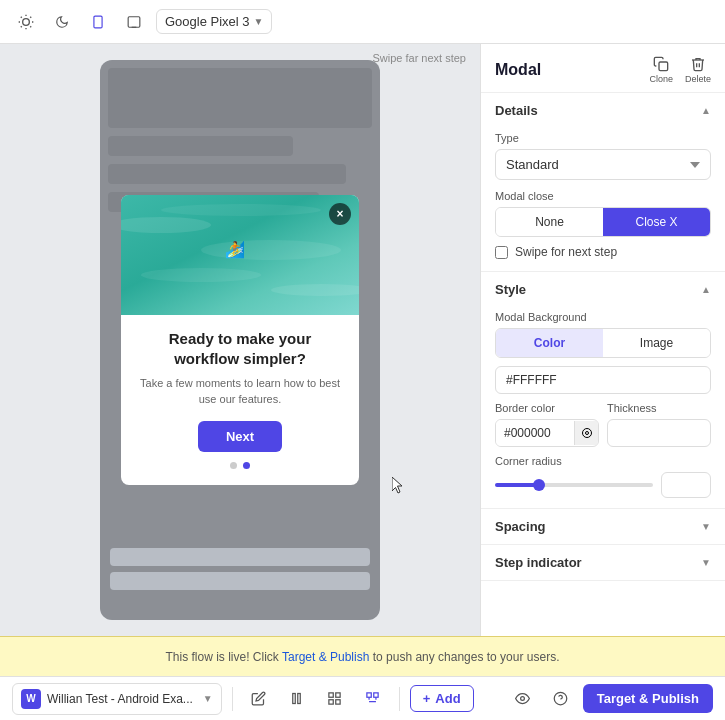 The width and height of the screenshot is (725, 720). I want to click on edit-icon-btn, so click(259, 699).